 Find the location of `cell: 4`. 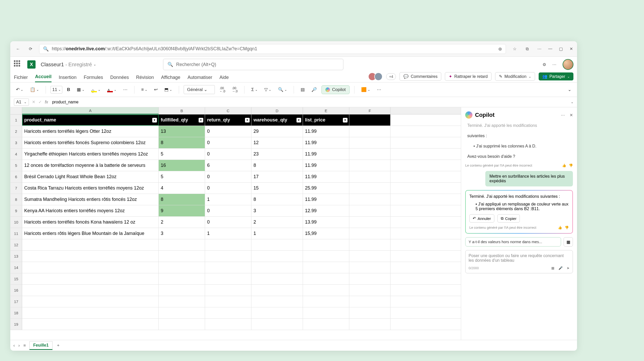

cell: 4 is located at coordinates (182, 188).